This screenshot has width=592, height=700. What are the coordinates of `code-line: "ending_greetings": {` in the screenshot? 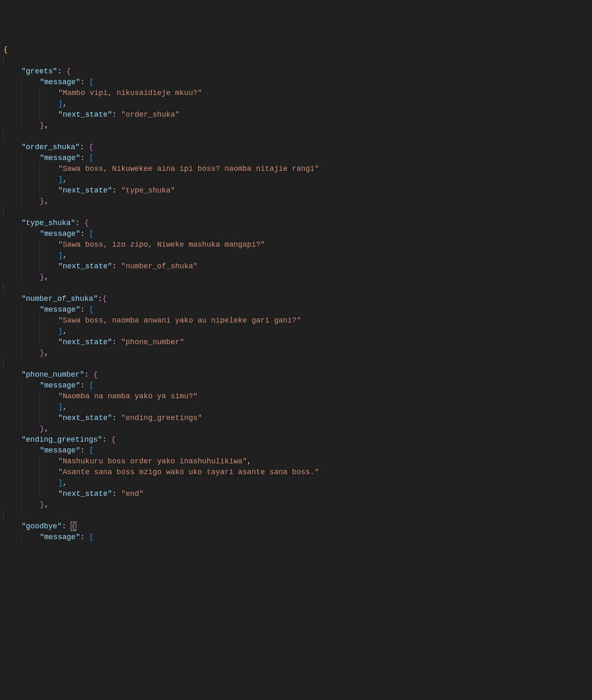 It's located at (296, 440).